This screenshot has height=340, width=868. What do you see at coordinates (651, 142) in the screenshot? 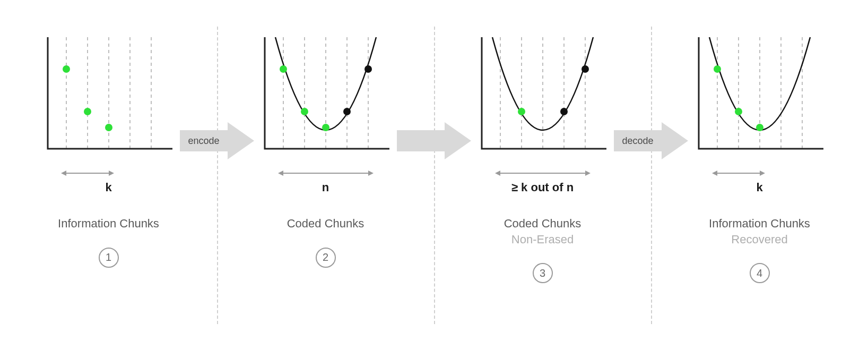
I see `arrow-decode: decode` at bounding box center [651, 142].